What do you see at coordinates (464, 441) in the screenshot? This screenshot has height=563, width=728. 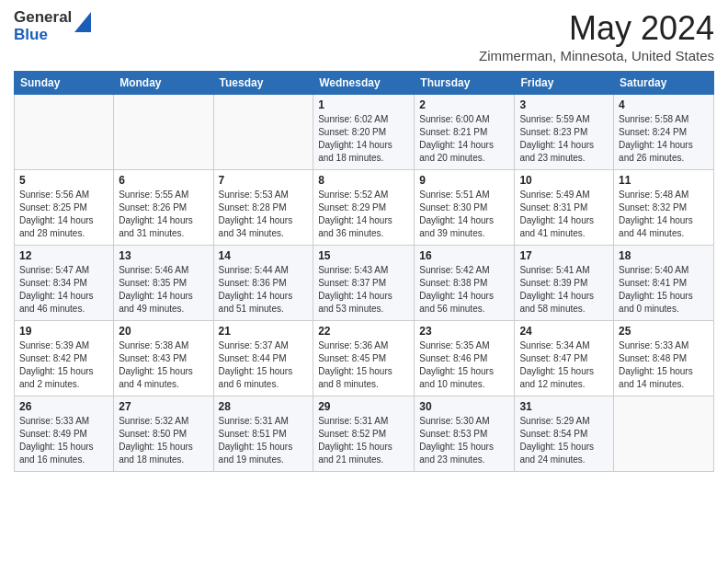 I see `day-info: Sunrise: 5:30 AM Sunset: 8:53 PM Dayligh…` at bounding box center [464, 441].